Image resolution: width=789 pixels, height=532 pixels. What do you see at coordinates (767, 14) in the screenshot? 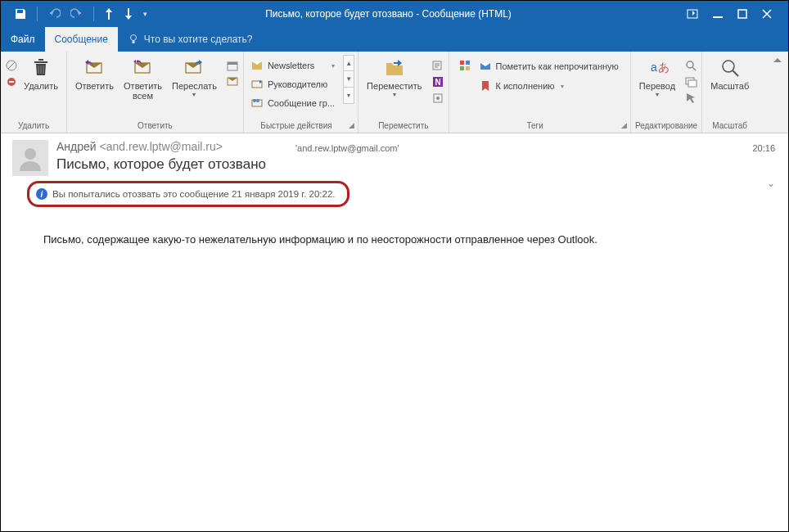
I see `close-icon` at bounding box center [767, 14].